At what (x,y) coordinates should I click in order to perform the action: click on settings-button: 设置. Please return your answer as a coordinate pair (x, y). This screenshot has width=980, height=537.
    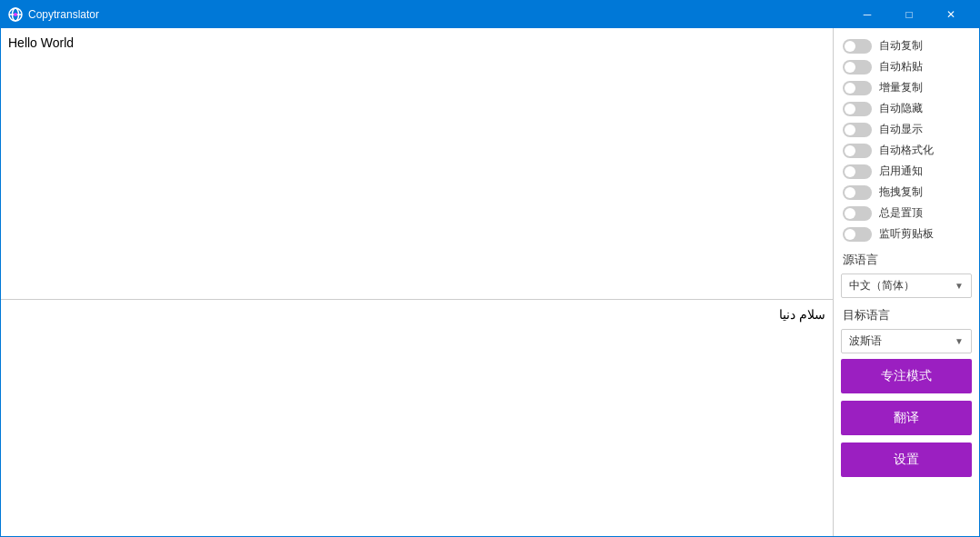
    Looking at the image, I should click on (906, 460).